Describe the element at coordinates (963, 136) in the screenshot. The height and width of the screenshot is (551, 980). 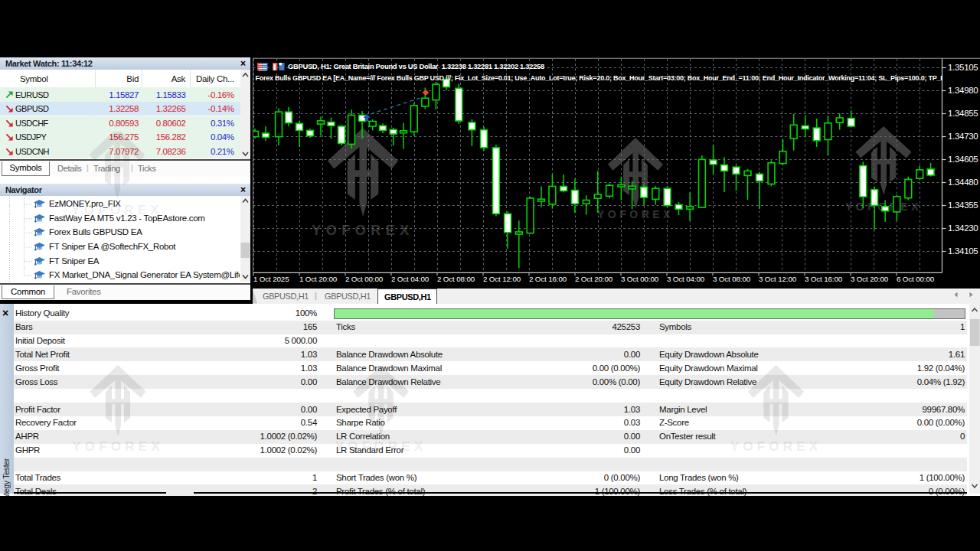
I see `svg-text: 1.34730` at that location.